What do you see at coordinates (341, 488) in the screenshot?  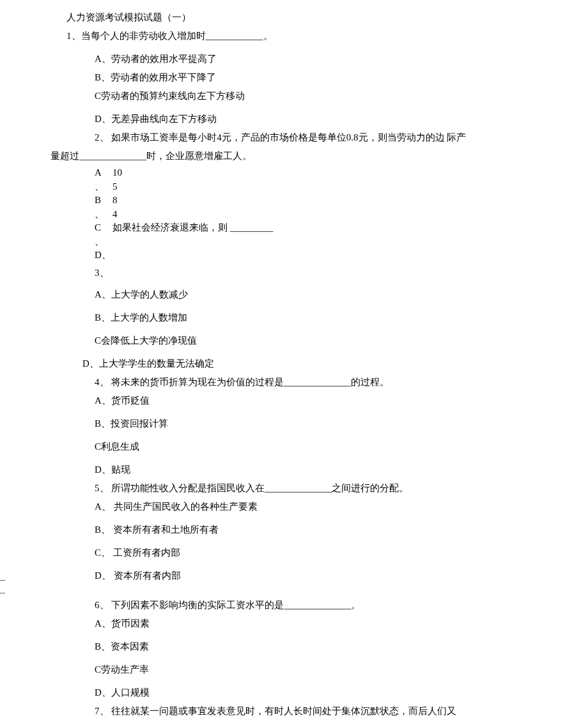 I see `q5-stem: 5、 所谓功能性收入分配是指国民收入在______________之间进行的分配…` at bounding box center [341, 488].